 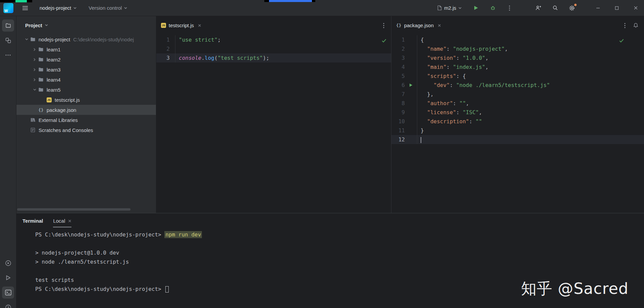 What do you see at coordinates (518, 40) in the screenshot?
I see `code-line-1: 1{` at bounding box center [518, 40].